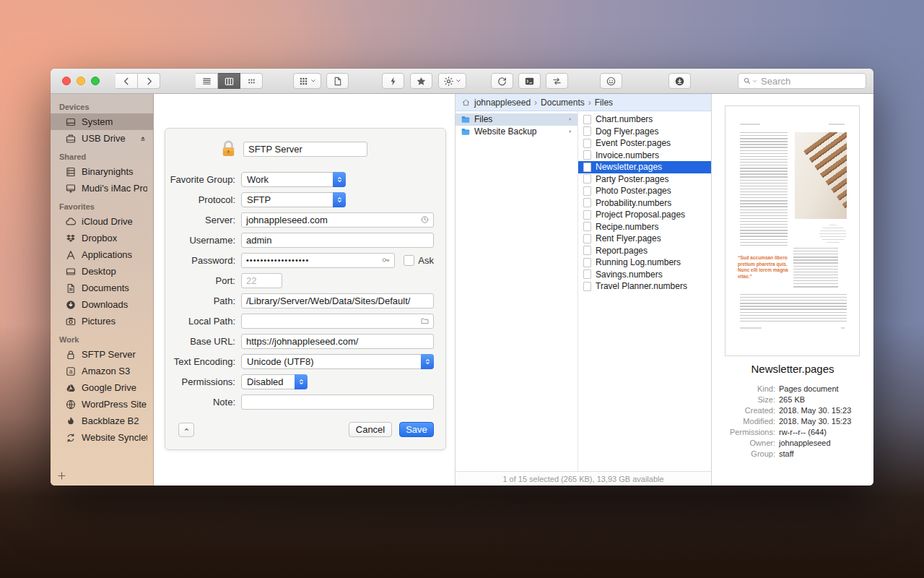  What do you see at coordinates (102, 139) in the screenshot?
I see `sidebar-item: USB Drive` at bounding box center [102, 139].